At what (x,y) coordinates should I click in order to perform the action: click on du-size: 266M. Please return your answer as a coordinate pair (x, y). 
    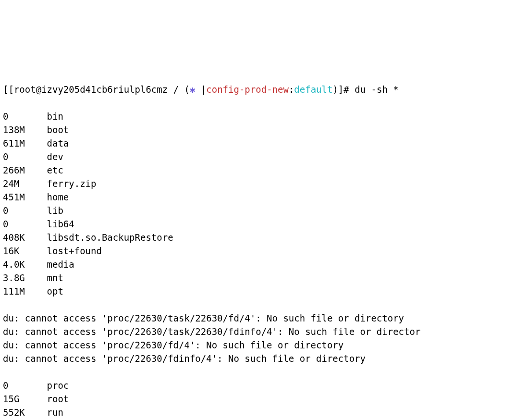
    Looking at the image, I should click on (25, 170).